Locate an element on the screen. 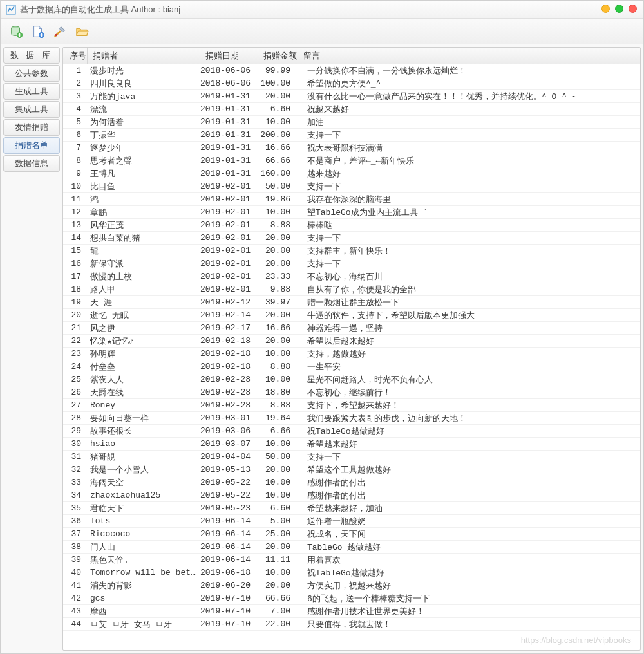 This screenshot has height=654, width=644. close-button is located at coordinates (632, 9).